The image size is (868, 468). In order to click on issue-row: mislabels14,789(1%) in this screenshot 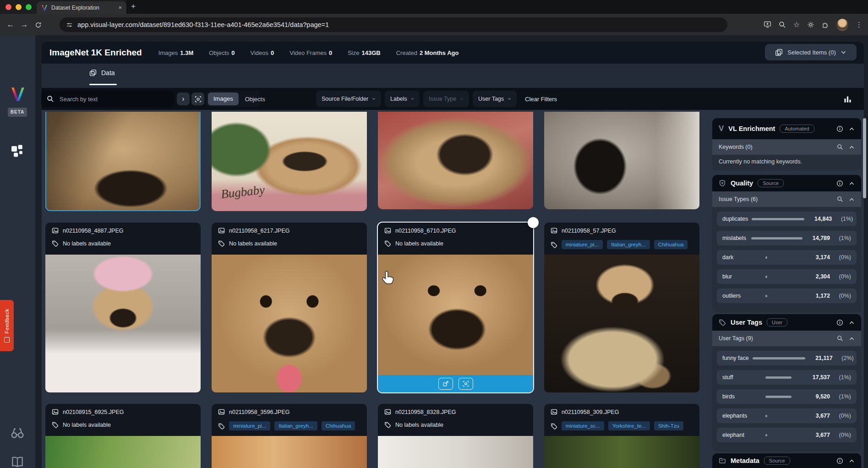, I will do `click(787, 238)`.